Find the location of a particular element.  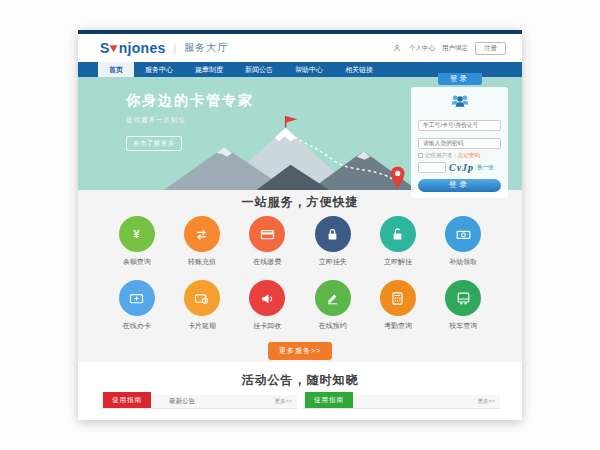

personal-center-link: 个人中心 is located at coordinates (422, 48).